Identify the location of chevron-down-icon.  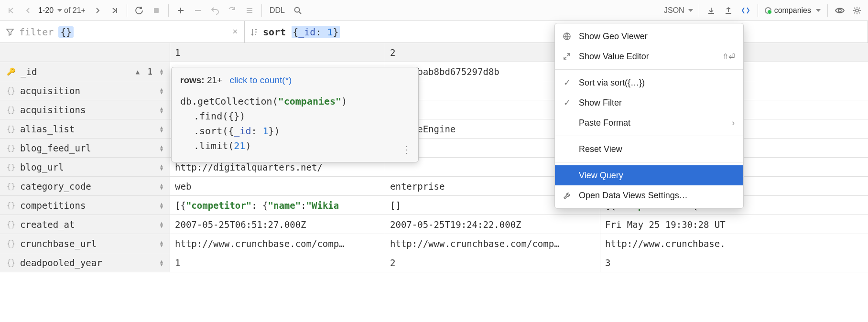
(691, 11).